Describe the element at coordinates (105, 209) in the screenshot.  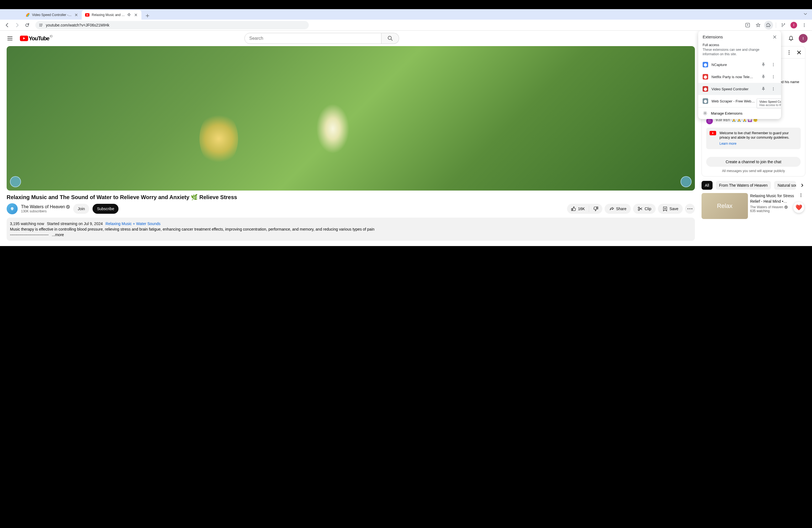
I see `subscribe-button: Subscribe` at that location.